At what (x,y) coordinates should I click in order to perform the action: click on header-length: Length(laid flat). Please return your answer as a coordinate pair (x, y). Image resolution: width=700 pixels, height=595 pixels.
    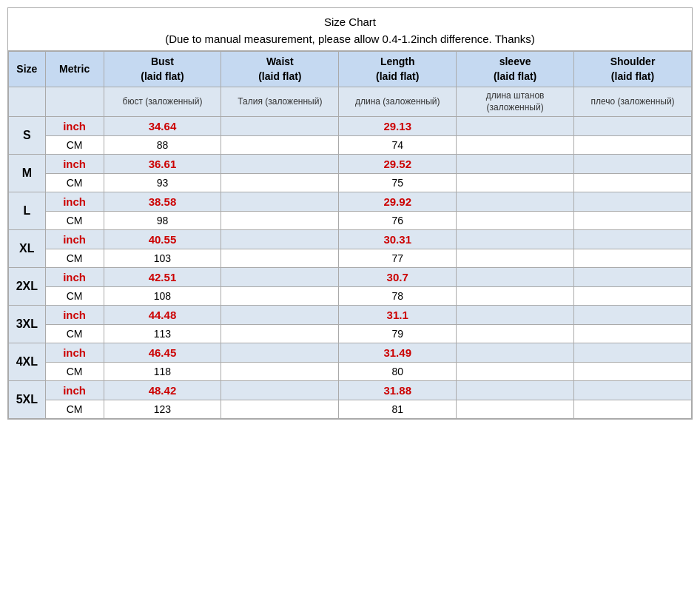
    Looking at the image, I should click on (398, 70).